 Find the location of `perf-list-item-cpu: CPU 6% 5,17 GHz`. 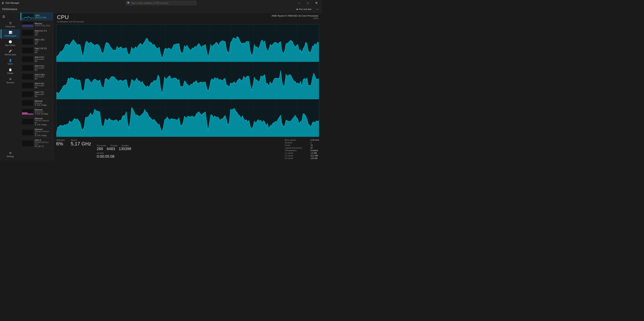

perf-list-item-cpu: CPU 6% 5,17 GHz is located at coordinates (37, 16).